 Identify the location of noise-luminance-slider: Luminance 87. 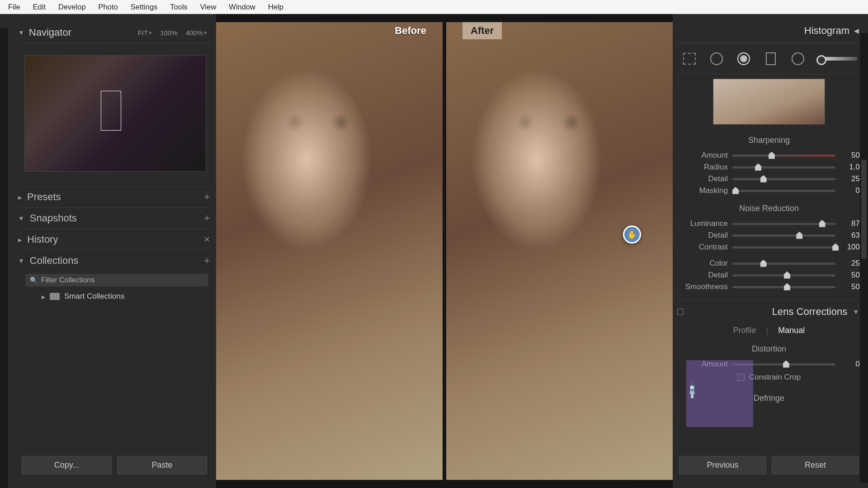
(769, 224).